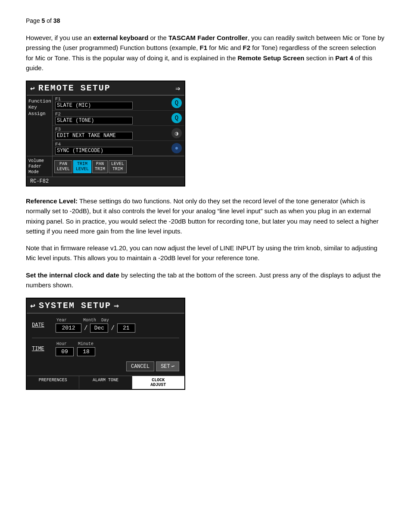 The height and width of the screenshot is (532, 411). What do you see at coordinates (206, 253) in the screenshot?
I see `paragraph-3: Note that in firmware release v1.20, you…` at bounding box center [206, 253].